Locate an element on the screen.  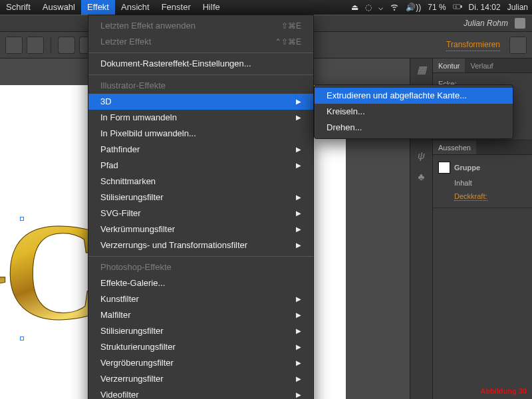
menubar-item-auswahl: Auswahl is located at coordinates (59, 7).